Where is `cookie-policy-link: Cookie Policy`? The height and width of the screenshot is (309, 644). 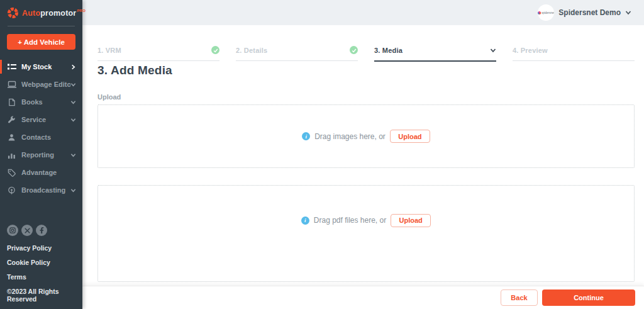
cookie-policy-link: Cookie Policy is located at coordinates (45, 262).